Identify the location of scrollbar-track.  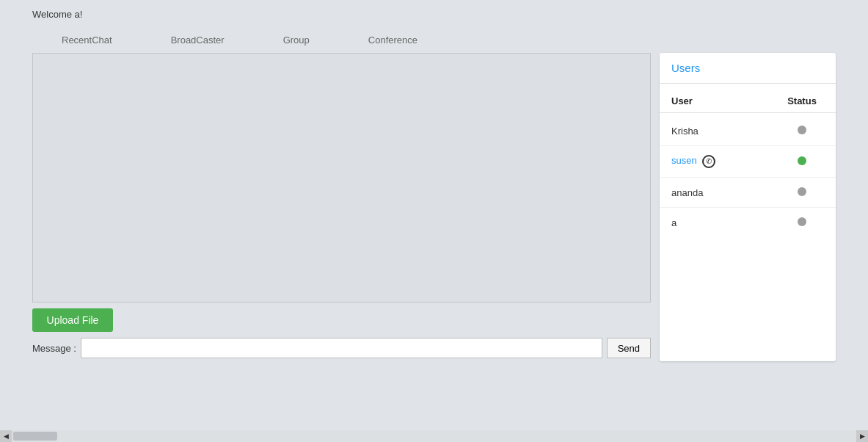
(434, 436).